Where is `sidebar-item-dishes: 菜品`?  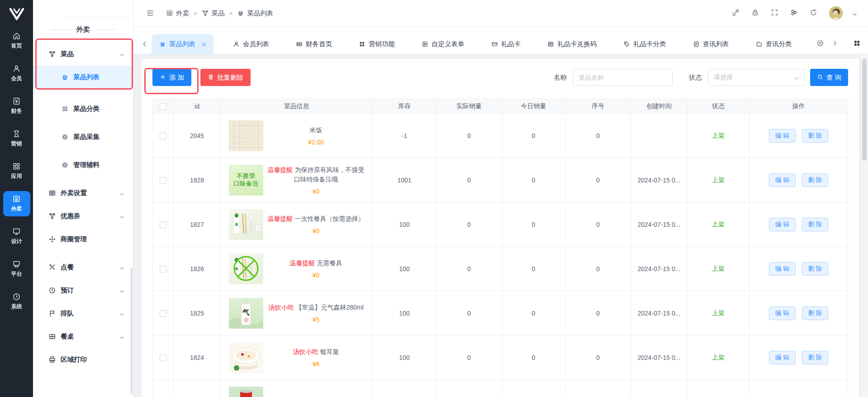 sidebar-item-dishes: 菜品 is located at coordinates (83, 54).